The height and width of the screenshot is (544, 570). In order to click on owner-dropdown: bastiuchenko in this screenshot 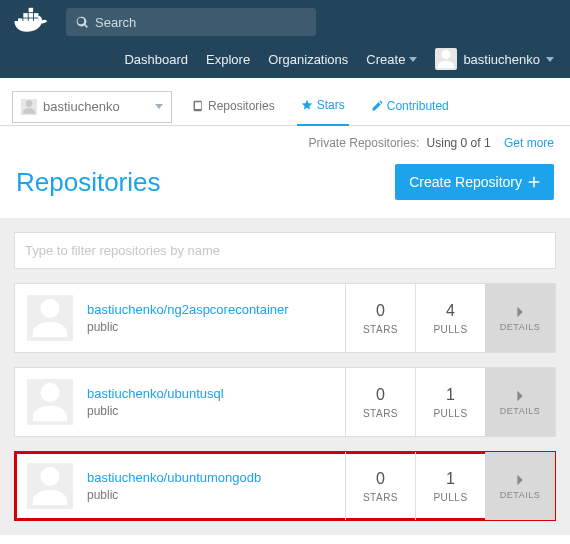, I will do `click(92, 107)`.